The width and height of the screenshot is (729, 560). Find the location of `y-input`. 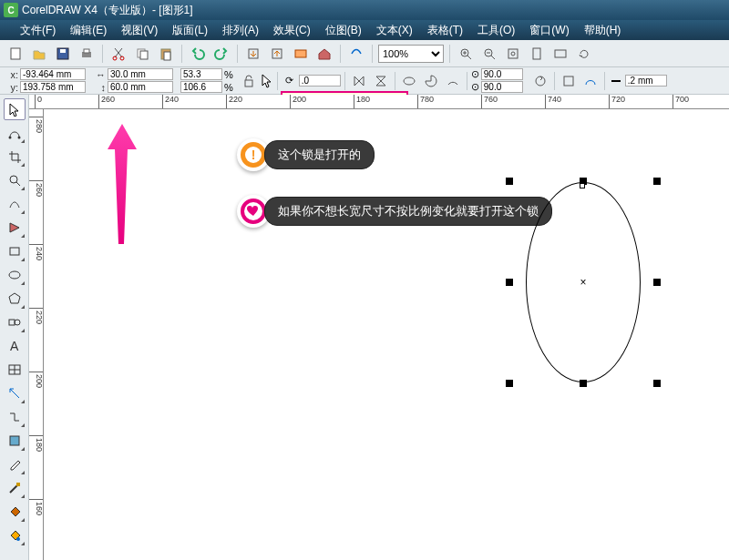

y-input is located at coordinates (53, 87).